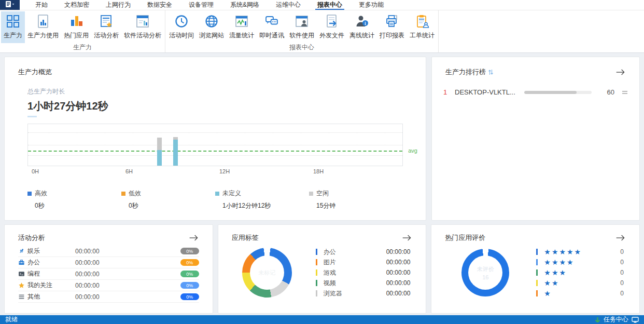 Image resolution: width=644 pixels, height=324 pixels. Describe the element at coordinates (168, 193) in the screenshot. I see `legend-item-top: 低效` at that location.